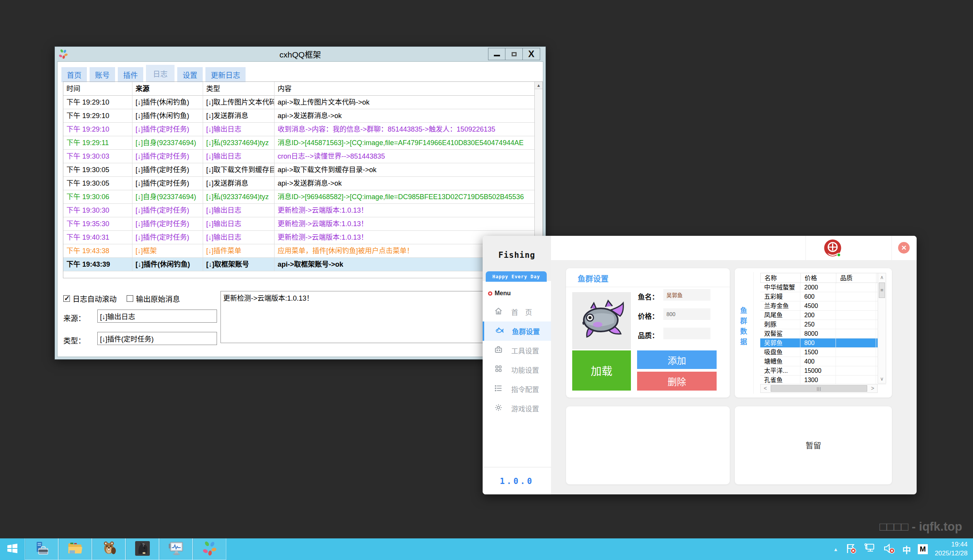  Describe the element at coordinates (882, 290) in the screenshot. I see `vscroll-thumb: ≡` at that location.